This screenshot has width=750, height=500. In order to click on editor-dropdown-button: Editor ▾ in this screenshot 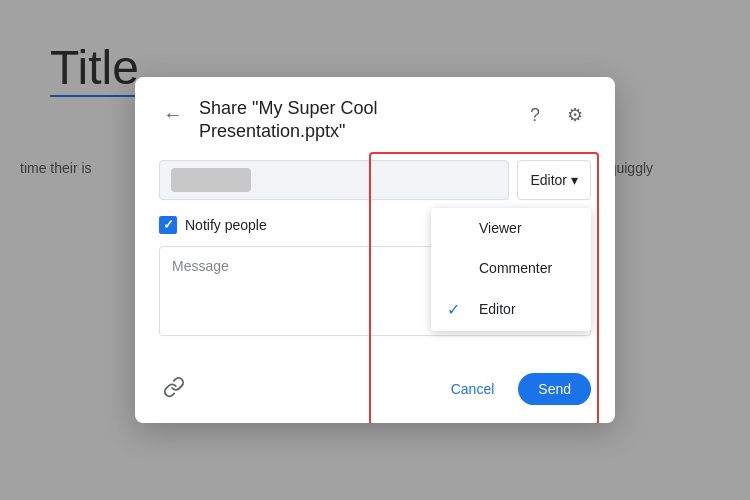, I will do `click(554, 180)`.